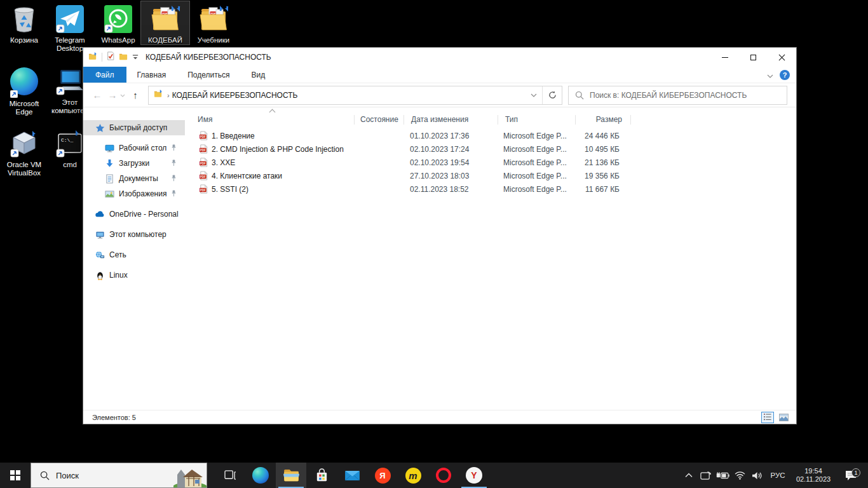 Image resolution: width=868 pixels, height=488 pixels. Describe the element at coordinates (235, 95) in the screenshot. I see `breadcrumb: КОДЕБАЙ КИБЕРБЕЗОПАСНОСТЬ` at that location.